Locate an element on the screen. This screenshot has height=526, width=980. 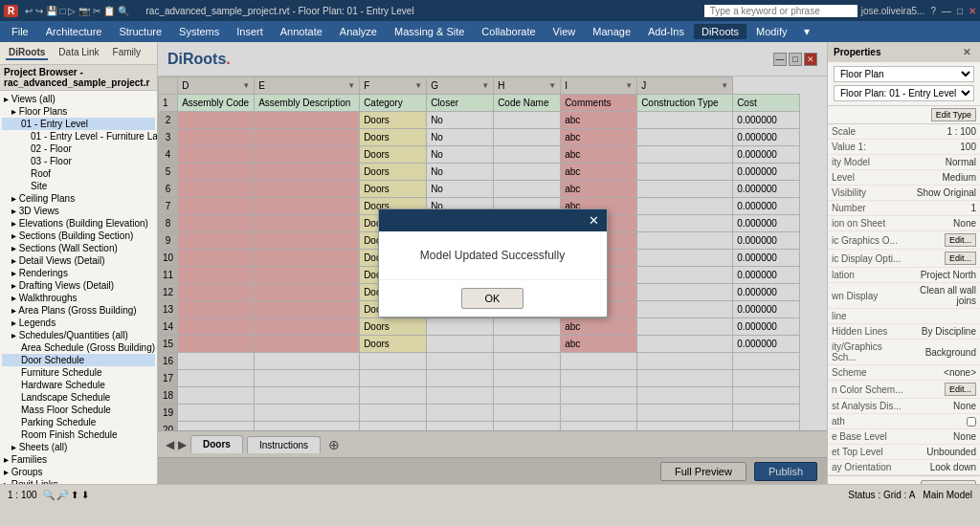
property-row: Scale1 : 100 is located at coordinates (903, 132).